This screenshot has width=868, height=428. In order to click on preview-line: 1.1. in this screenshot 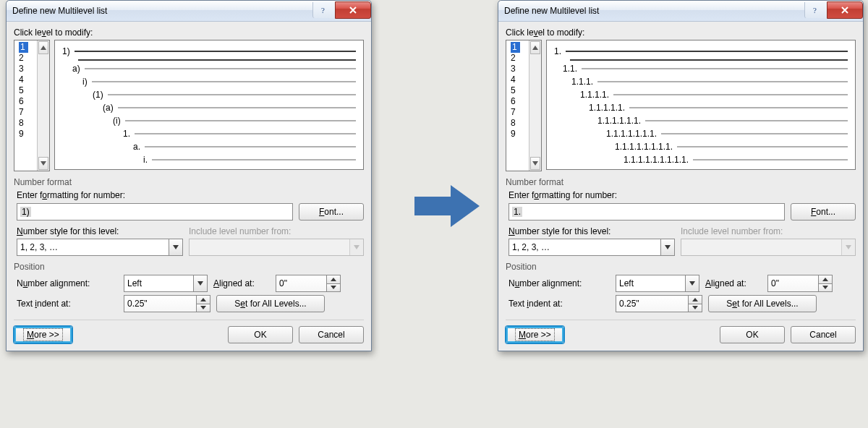, I will do `click(701, 69)`.